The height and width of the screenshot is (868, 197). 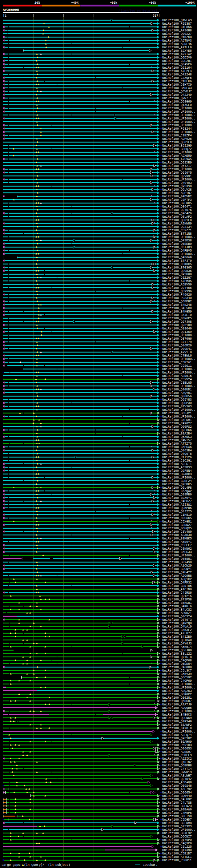 I want to click on svg-text: UniRef100_B4KG59, so click(x=177, y=312).